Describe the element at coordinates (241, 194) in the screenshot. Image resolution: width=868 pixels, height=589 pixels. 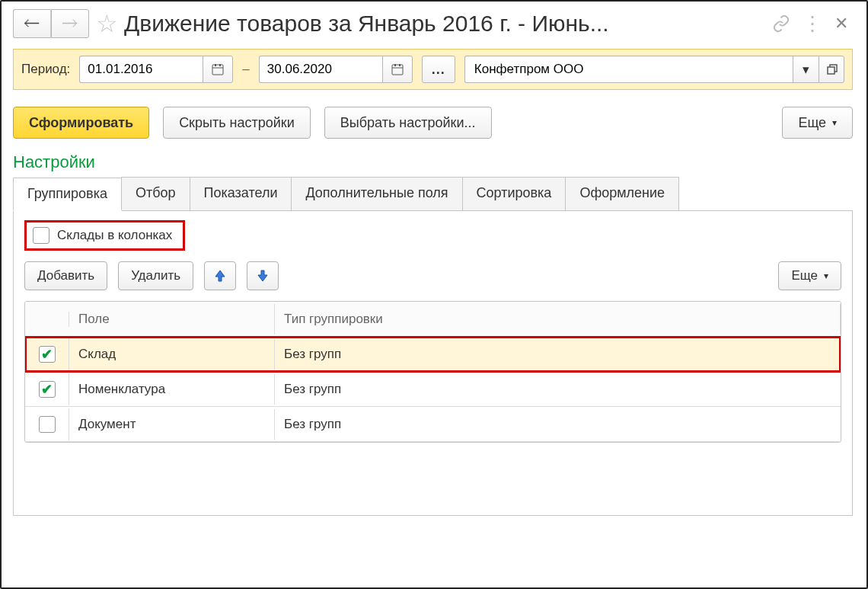
I see `tab-indicators: Показатели` at that location.